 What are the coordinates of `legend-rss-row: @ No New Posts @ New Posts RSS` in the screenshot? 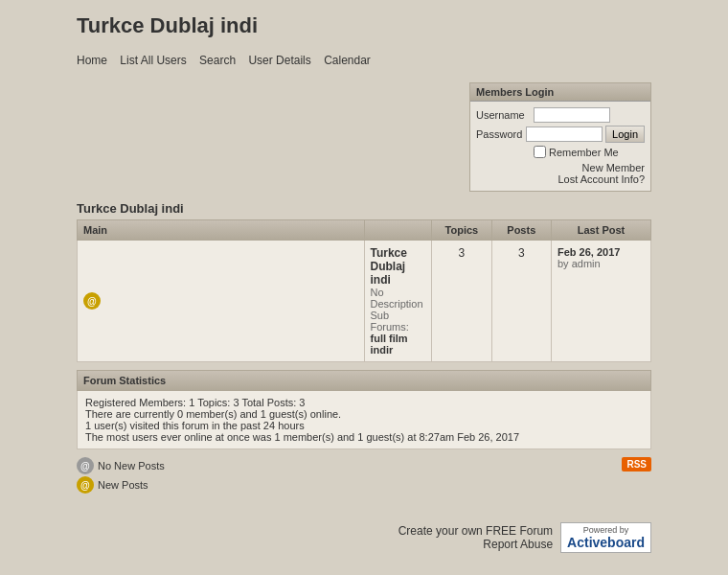 It's located at (364, 475).